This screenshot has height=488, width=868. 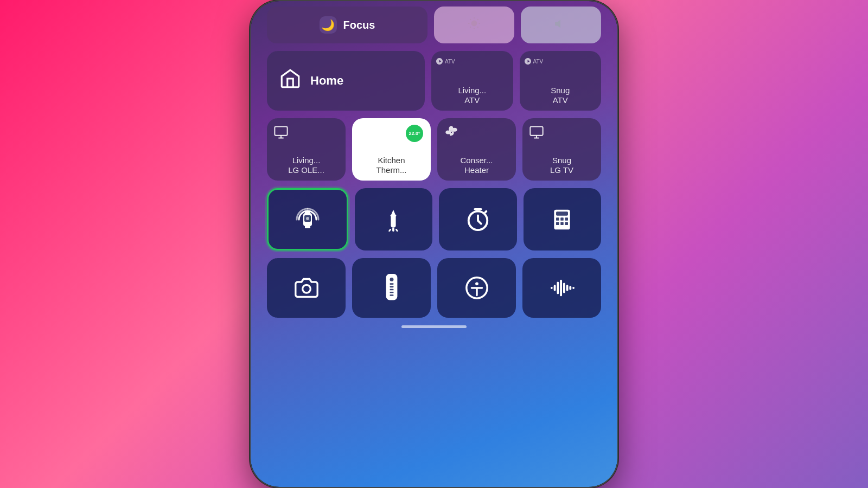 I want to click on fan-icon, so click(x=451, y=132).